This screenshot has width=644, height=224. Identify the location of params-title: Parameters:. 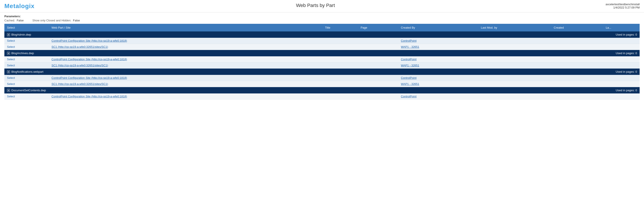
(322, 16).